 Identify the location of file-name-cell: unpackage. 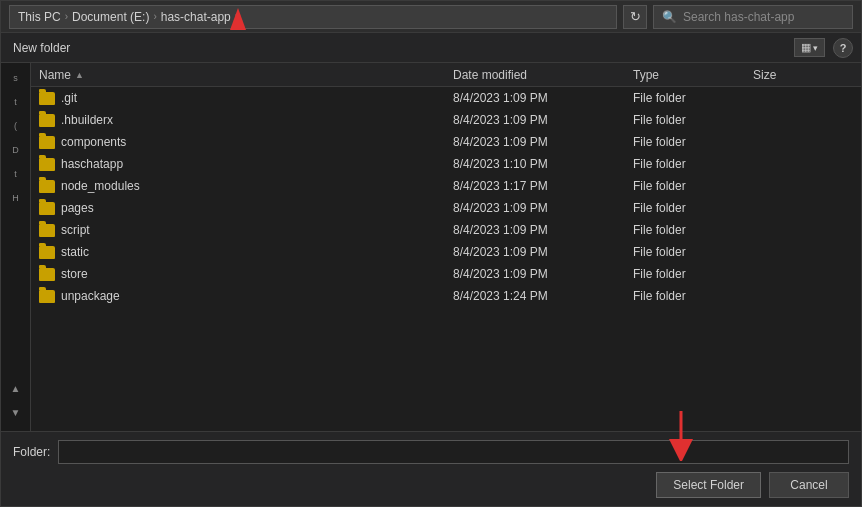
(246, 296).